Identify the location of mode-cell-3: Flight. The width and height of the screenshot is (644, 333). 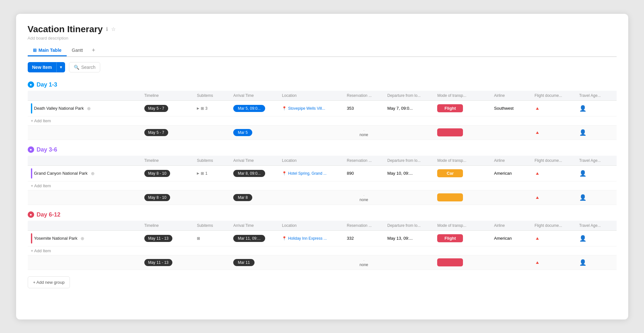
(462, 238).